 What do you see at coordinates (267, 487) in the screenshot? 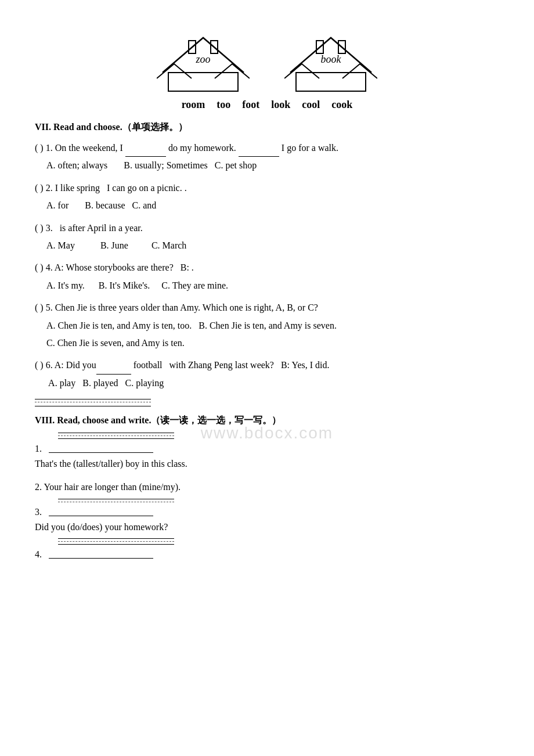
I see `item2-sentence-intro: 2. Your hair are longer than (mine/my).` at bounding box center [267, 487].